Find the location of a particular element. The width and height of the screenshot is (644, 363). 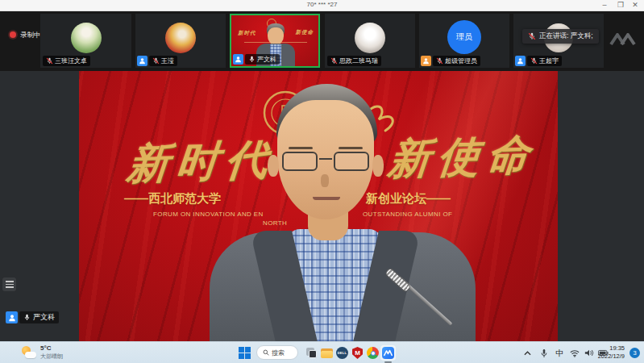

weather-icon is located at coordinates (29, 353).